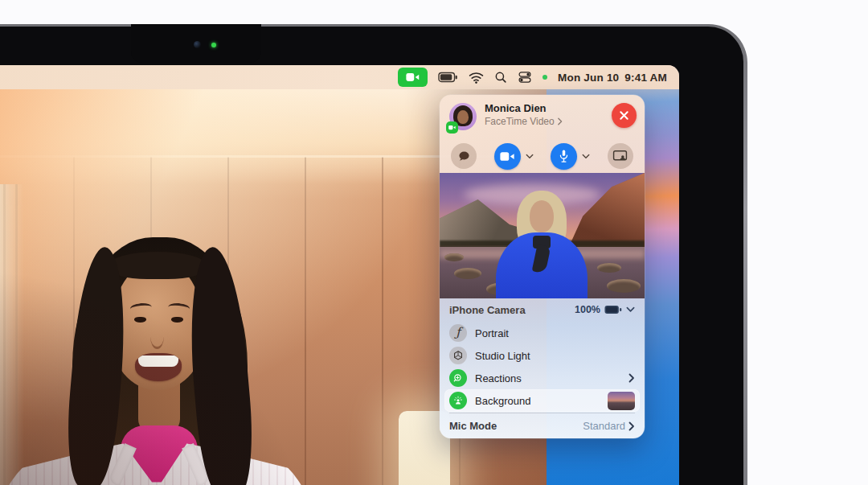 The image size is (868, 485). Describe the element at coordinates (620, 156) in the screenshot. I see `screen-share-button` at that location.